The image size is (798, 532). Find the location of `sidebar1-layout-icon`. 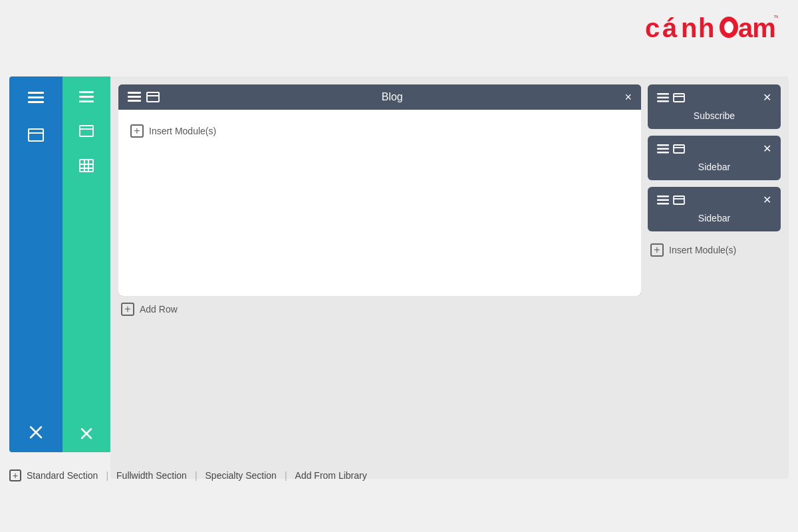

sidebar1-layout-icon is located at coordinates (679, 149).